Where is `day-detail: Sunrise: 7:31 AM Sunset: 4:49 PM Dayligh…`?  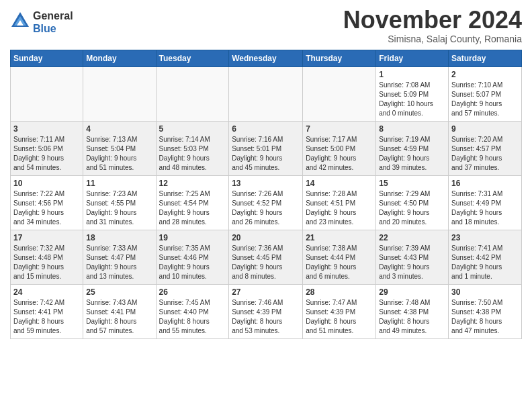
day-detail: Sunrise: 7:31 AM Sunset: 4:49 PM Dayligh… is located at coordinates (485, 208).